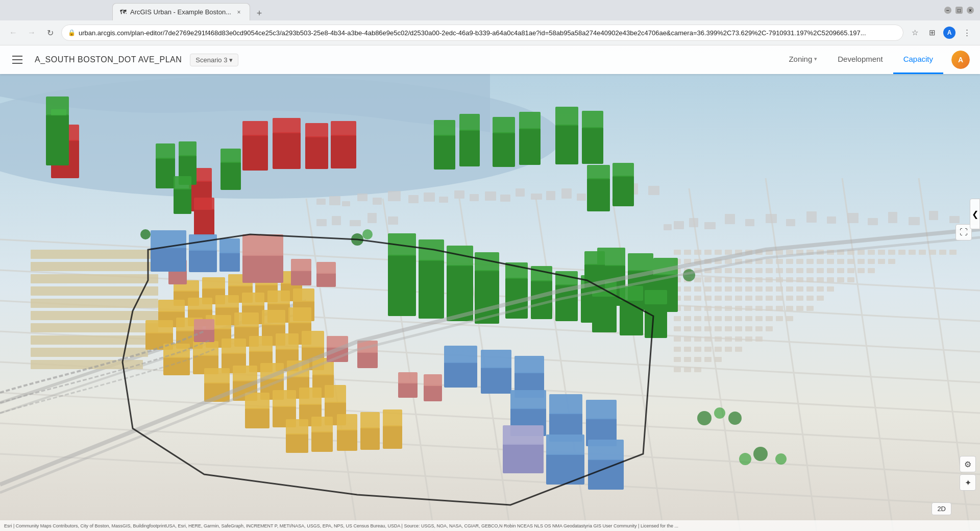 Image resolution: width=980 pixels, height=531 pixels. What do you see at coordinates (861, 60) in the screenshot?
I see `app-nav: Zoning ▾ Development Capacity` at bounding box center [861, 60].